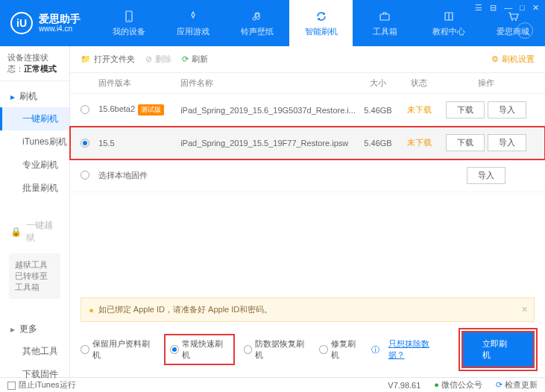 The image size is (545, 392). I want to click on maximize-icon: □, so click(522, 7).